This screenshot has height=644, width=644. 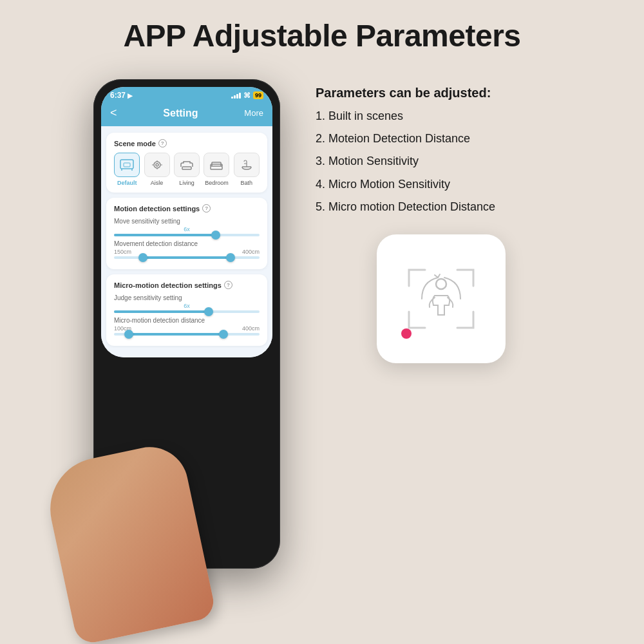 What do you see at coordinates (157, 165) in the screenshot?
I see `scene-aisle-icon` at bounding box center [157, 165].